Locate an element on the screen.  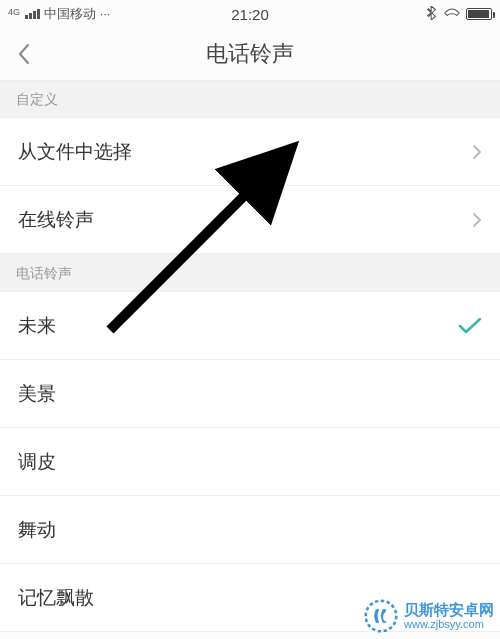
watermark: 贝斯特安卓网 www.zjbsyy.com is located at coordinates (429, 616).